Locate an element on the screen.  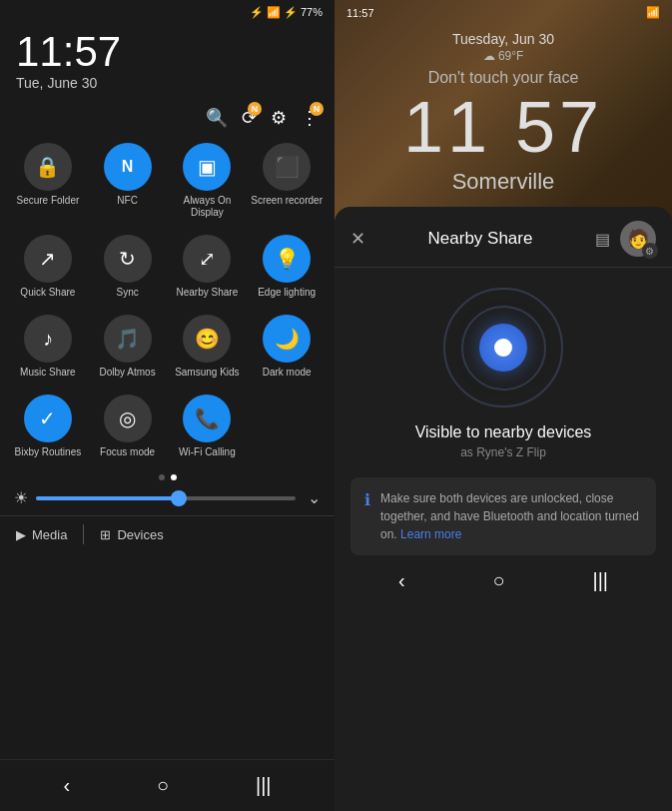
clock-time: 11:57 is located at coordinates (168, 52).